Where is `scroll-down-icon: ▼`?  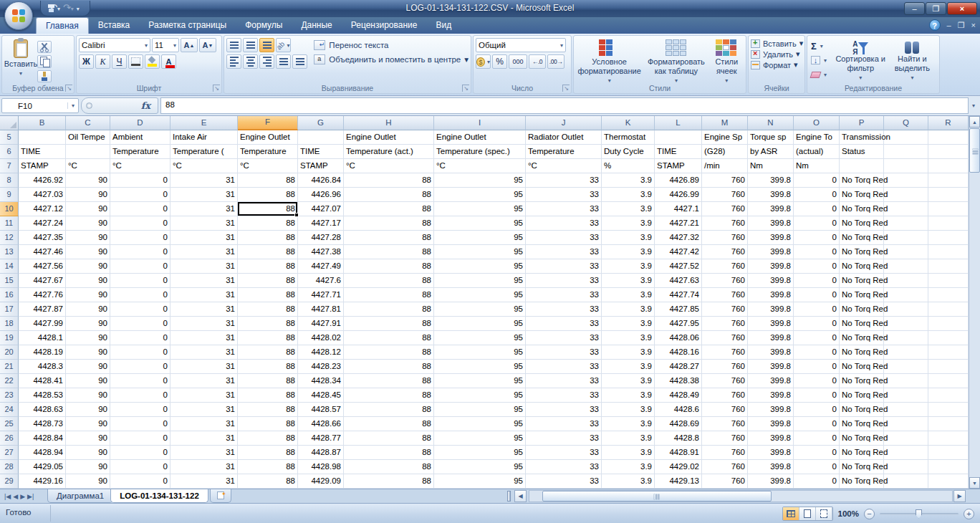 scroll-down-icon: ▼ is located at coordinates (974, 483).